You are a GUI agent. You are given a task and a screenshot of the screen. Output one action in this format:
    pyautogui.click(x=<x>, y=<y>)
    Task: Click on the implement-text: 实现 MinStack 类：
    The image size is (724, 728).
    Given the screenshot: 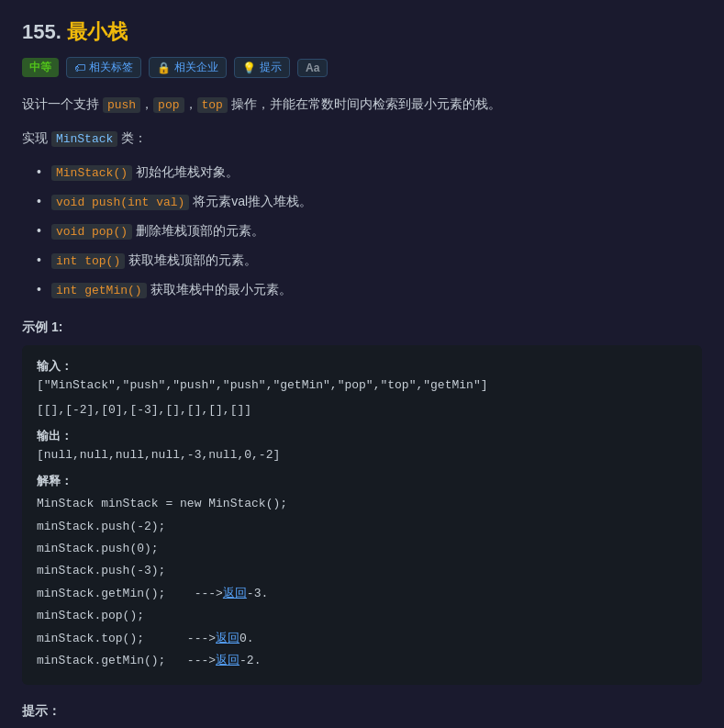 What is the action you would take?
    pyautogui.click(x=362, y=138)
    